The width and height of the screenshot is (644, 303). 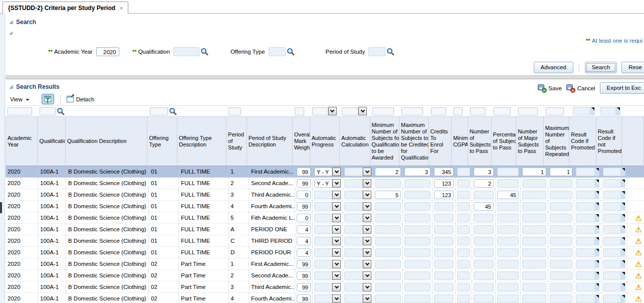 What do you see at coordinates (204, 52) in the screenshot?
I see `qualification-search-icon` at bounding box center [204, 52].